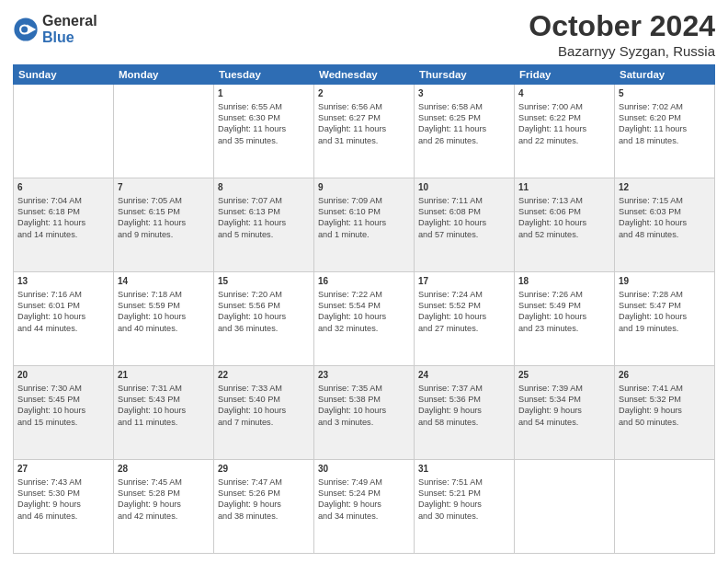 This screenshot has width=728, height=563. What do you see at coordinates (64, 75) in the screenshot?
I see `day-header-sunday: Sunday` at bounding box center [64, 75].